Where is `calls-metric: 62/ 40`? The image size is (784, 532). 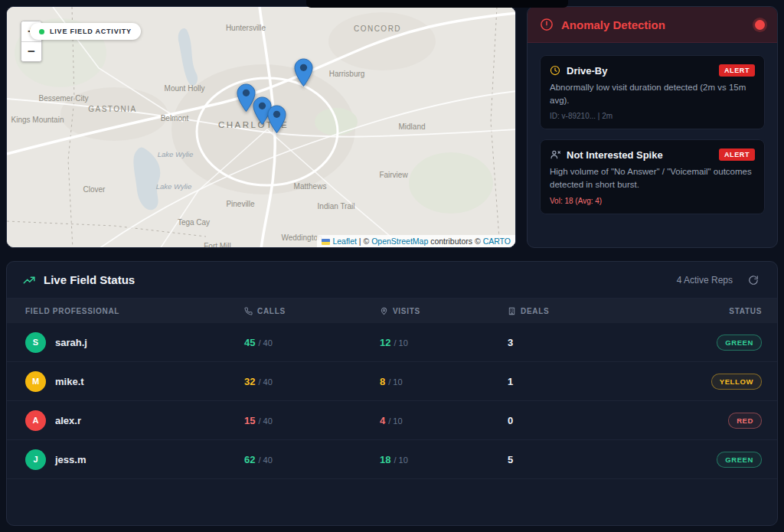
calls-metric: 62/ 40 is located at coordinates (312, 459).